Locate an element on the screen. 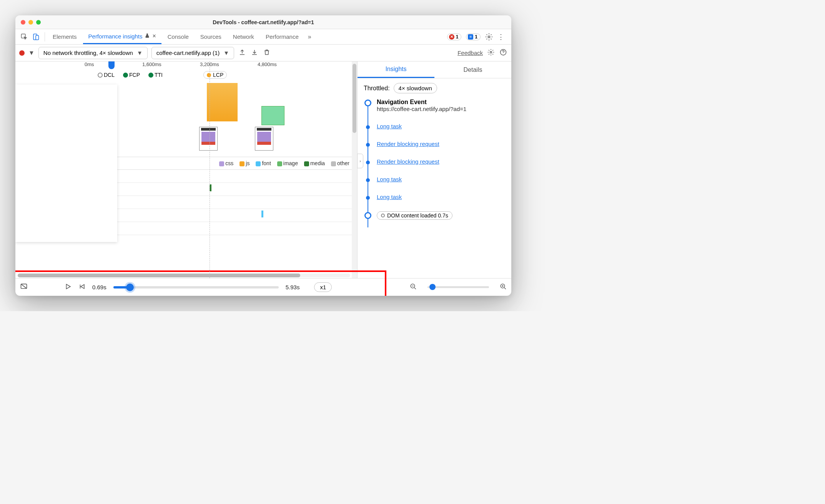  font-tick is located at coordinates (262, 214).